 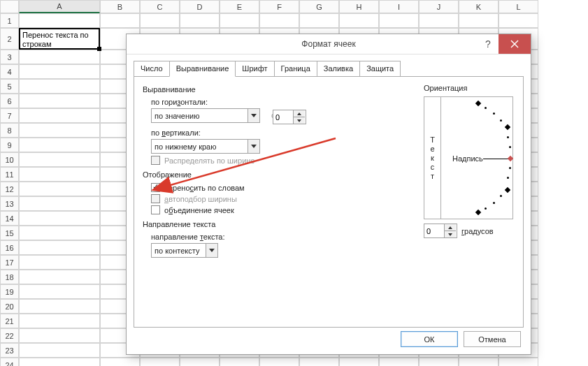 What do you see at coordinates (10, 362) in the screenshot?
I see `row-header: 24` at bounding box center [10, 362].